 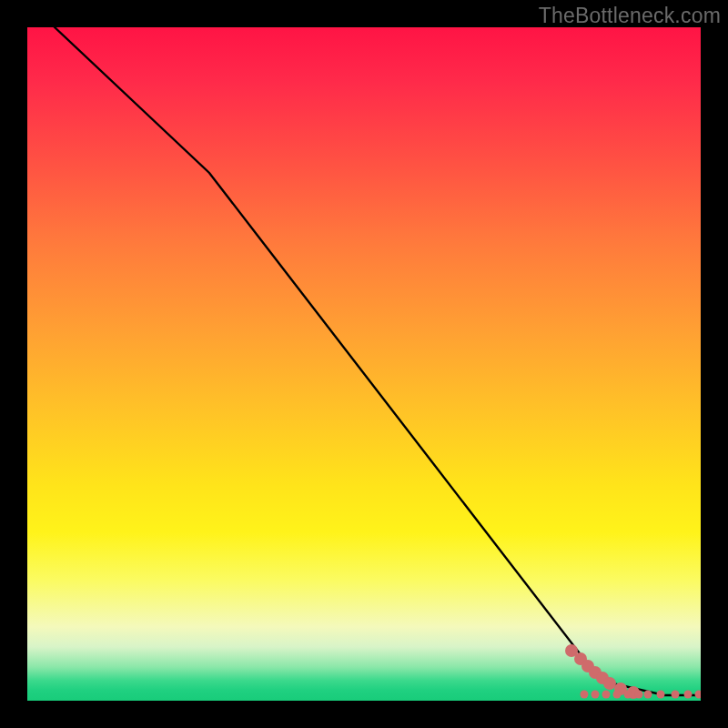 I want to click on watermark-label: TheBottleneck.com, so click(x=630, y=16).